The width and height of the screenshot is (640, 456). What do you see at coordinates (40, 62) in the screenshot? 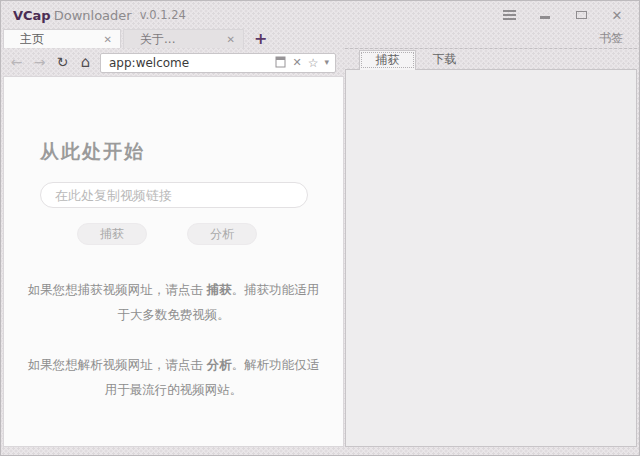
I see `forward-icon: →` at bounding box center [40, 62].